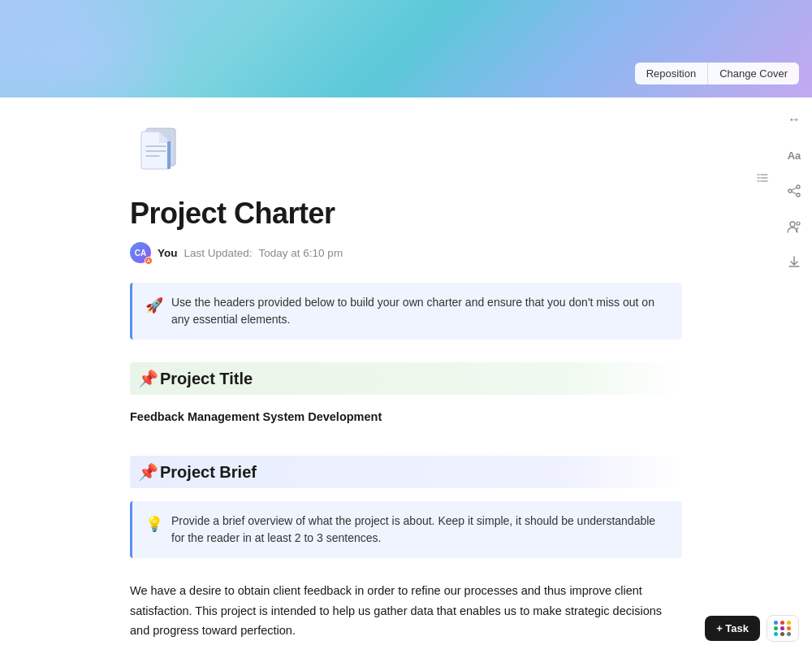 Image resolution: width=812 pixels, height=658 pixels. What do you see at coordinates (159, 146) in the screenshot?
I see `doc-icon-svg` at bounding box center [159, 146].